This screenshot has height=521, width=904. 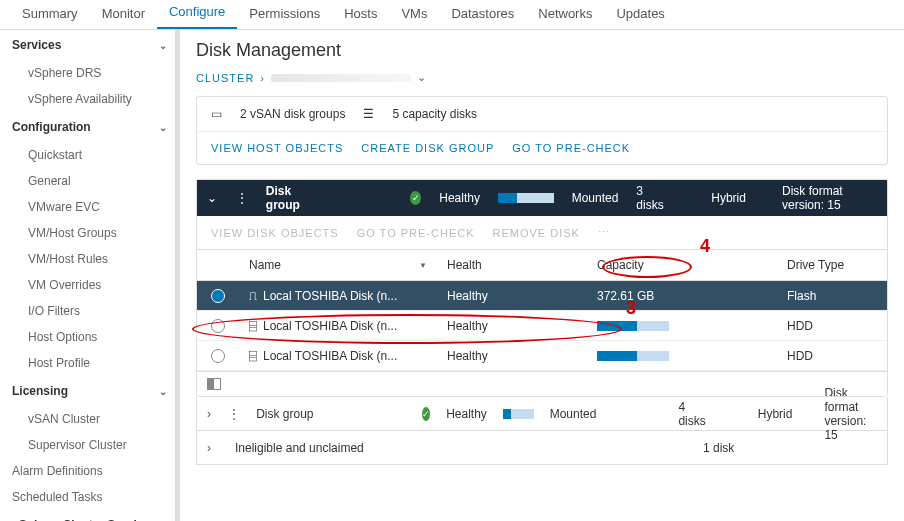 What do you see at coordinates (331, 414) in the screenshot?
I see `group-label: Disk group` at bounding box center [331, 414].